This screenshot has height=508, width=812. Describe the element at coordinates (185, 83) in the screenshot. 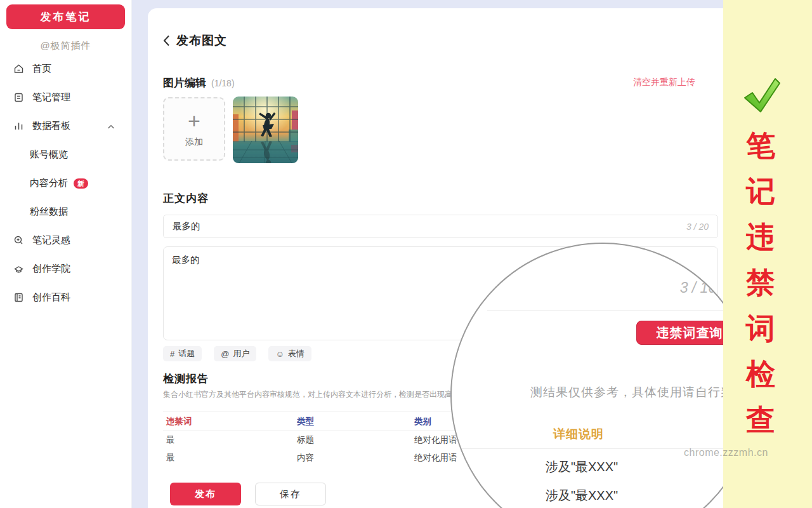

I see `image-edit-title: 图片编辑` at that location.